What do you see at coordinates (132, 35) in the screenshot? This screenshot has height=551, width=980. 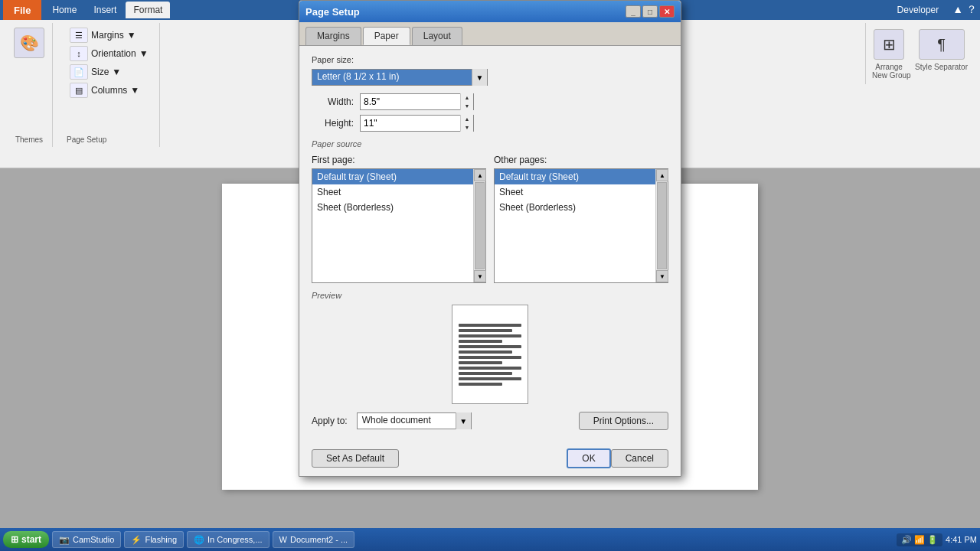 I see `margins-arrow: ▼` at bounding box center [132, 35].